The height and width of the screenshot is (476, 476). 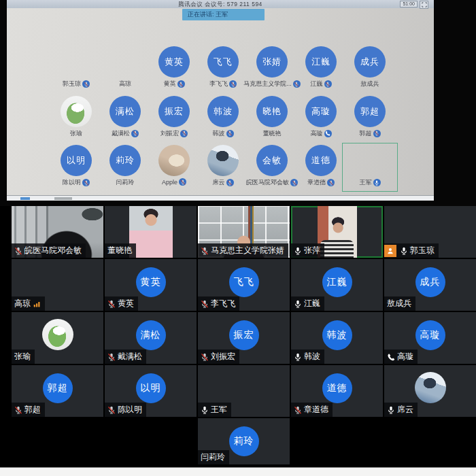 What do you see at coordinates (223, 112) in the screenshot?
I see `avatar: 韩波` at bounding box center [223, 112].